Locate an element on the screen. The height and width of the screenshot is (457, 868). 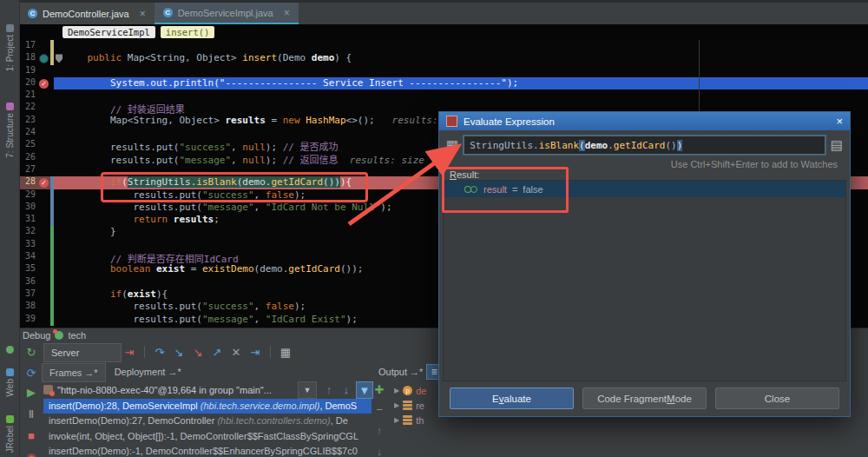
web-icon is located at coordinates (10, 372).